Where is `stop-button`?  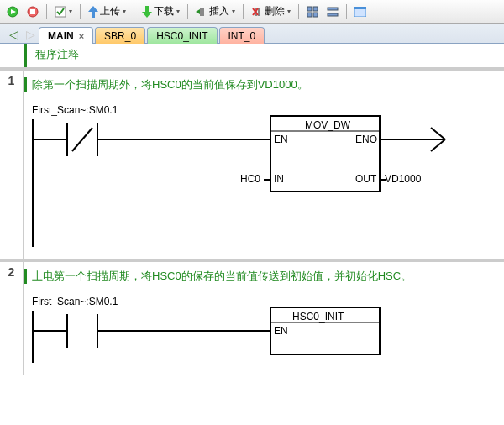 stop-button is located at coordinates (33, 12).